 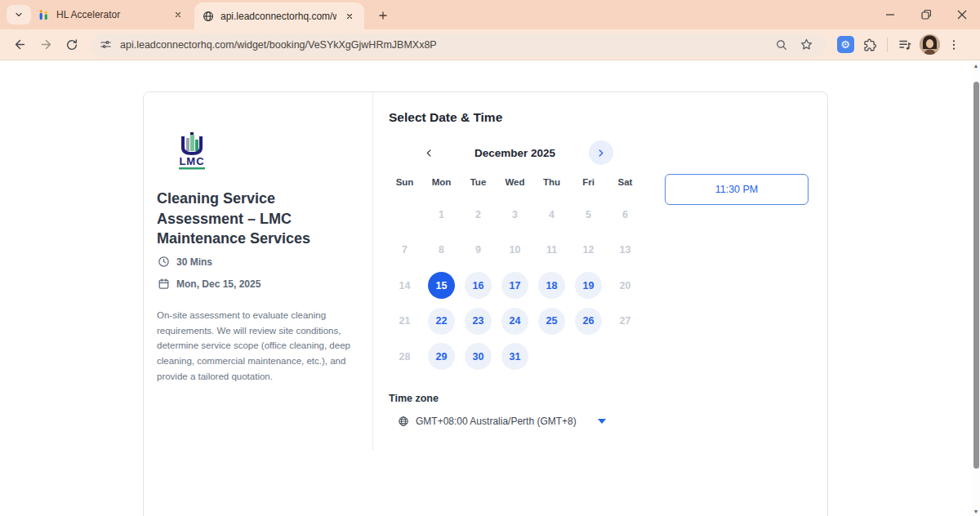 What do you see at coordinates (479, 322) in the screenshot?
I see `calendar-day-23: 23` at bounding box center [479, 322].